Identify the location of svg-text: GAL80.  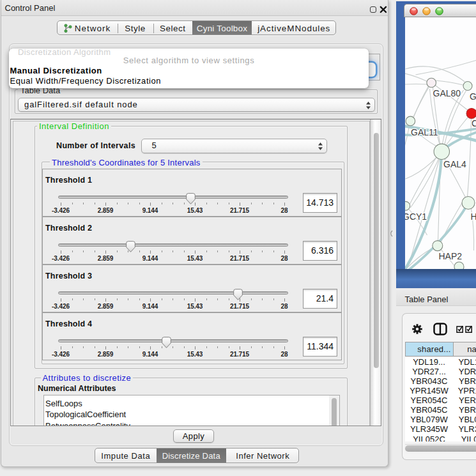
(447, 93).